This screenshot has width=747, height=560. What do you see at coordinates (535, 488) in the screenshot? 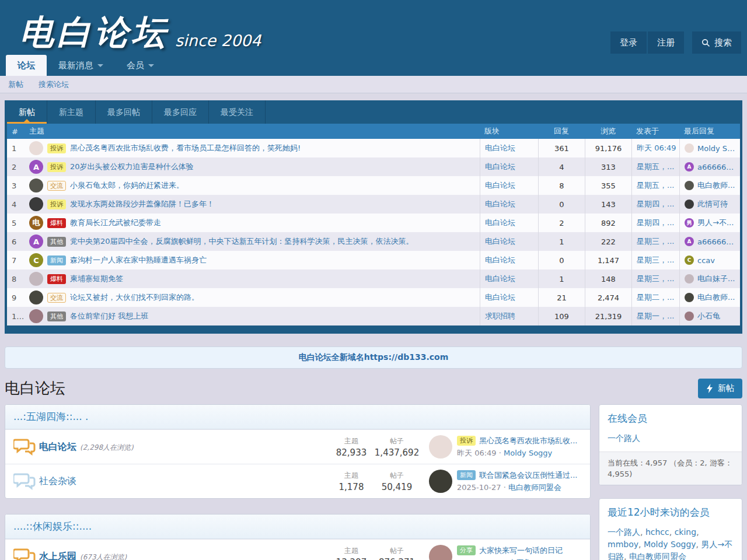
I see `last-post-author: 电白教师同盟会` at bounding box center [535, 488].